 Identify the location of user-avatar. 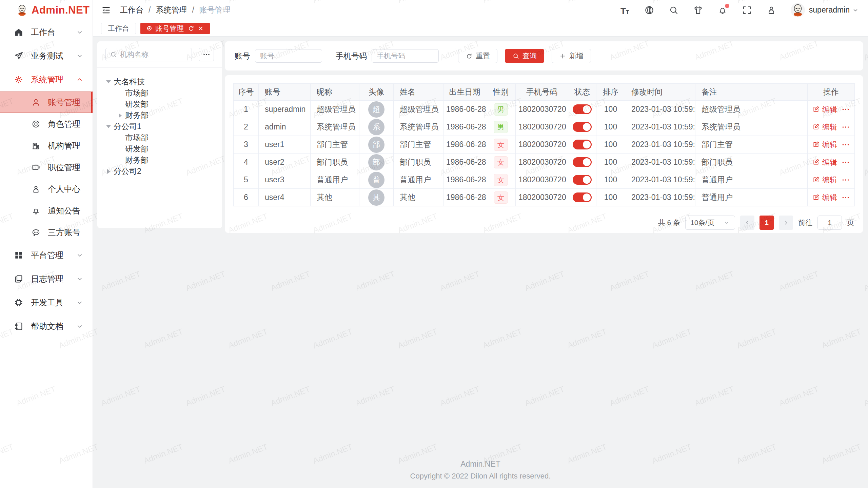
(798, 10).